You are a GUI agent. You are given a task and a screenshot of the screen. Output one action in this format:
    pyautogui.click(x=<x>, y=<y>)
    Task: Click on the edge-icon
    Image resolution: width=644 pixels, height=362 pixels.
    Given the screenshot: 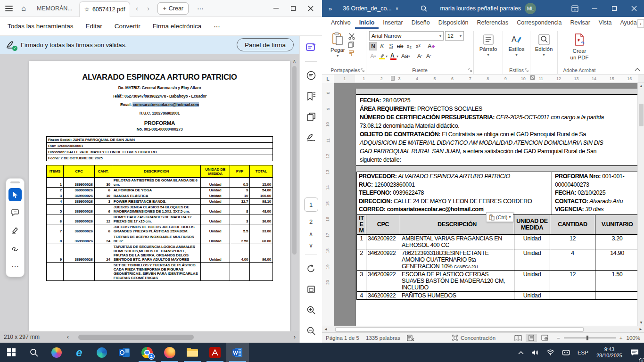 What is the action you would take?
    pyautogui.click(x=102, y=353)
    